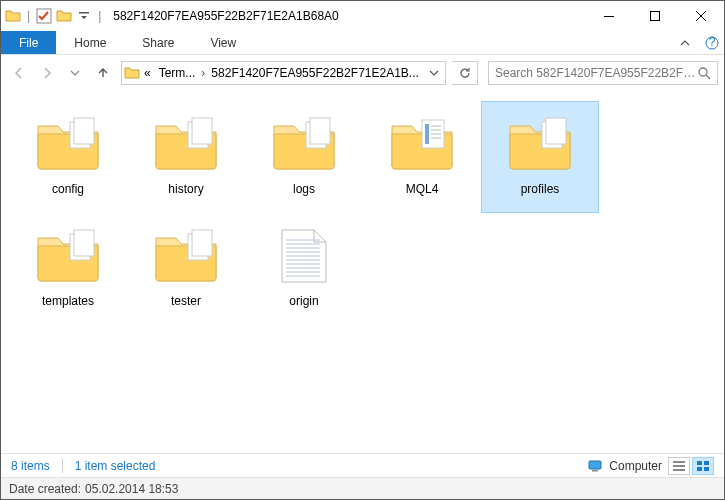 The height and width of the screenshot is (500, 725). Describe the element at coordinates (284, 73) in the screenshot. I see `address-bar: « Term... › 582F1420F7EA955F22B2F71E2A1B…` at that location.